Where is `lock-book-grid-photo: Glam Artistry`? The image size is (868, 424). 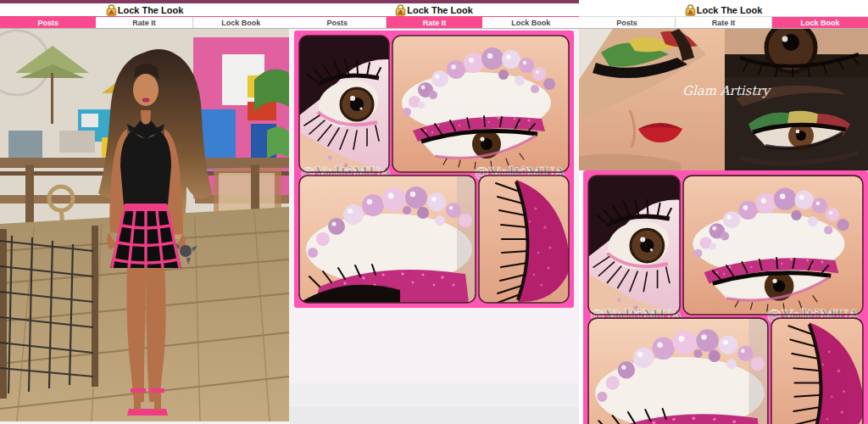 lock-book-grid-photo: Glam Artistry is located at coordinates (724, 100).